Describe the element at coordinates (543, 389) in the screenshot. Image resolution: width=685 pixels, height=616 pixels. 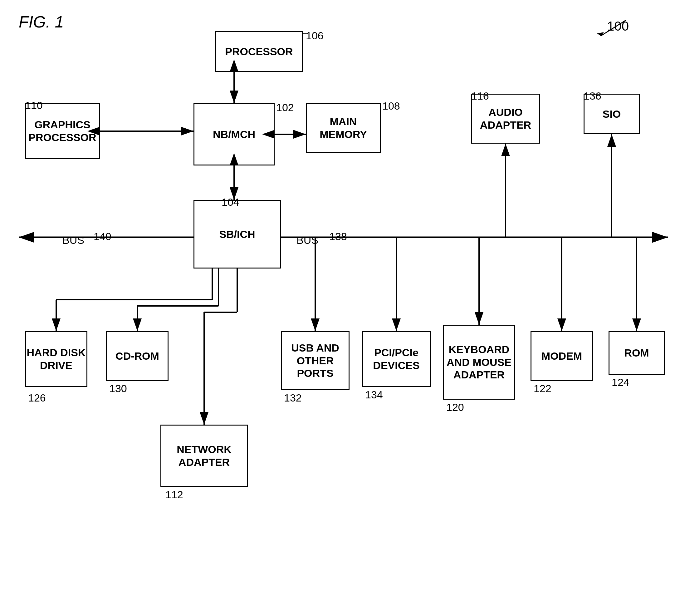
I see `modem-ref: 122` at that location.